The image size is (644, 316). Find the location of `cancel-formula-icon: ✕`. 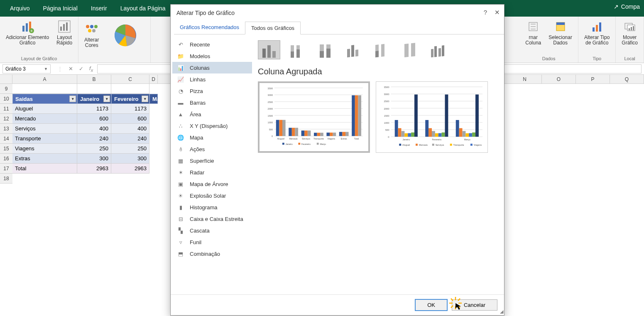

cancel-formula-icon: ✕ is located at coordinates (71, 69).